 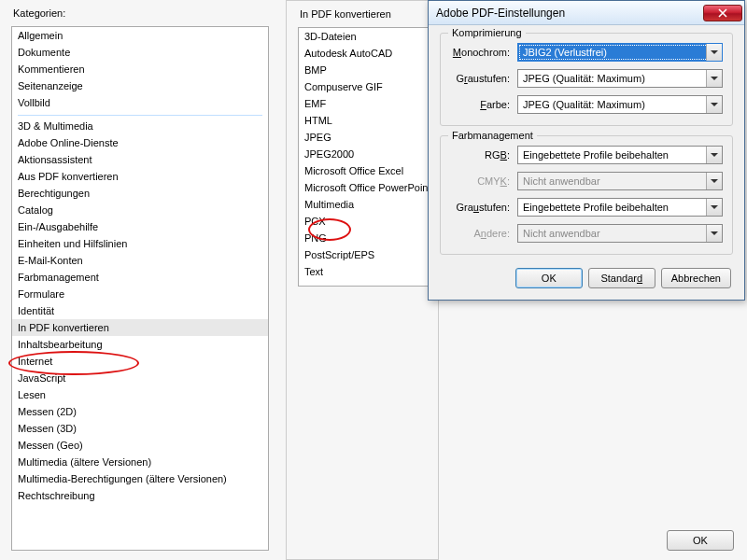 What do you see at coordinates (140, 378) in the screenshot?
I see `list-item: JavaScript` at bounding box center [140, 378].